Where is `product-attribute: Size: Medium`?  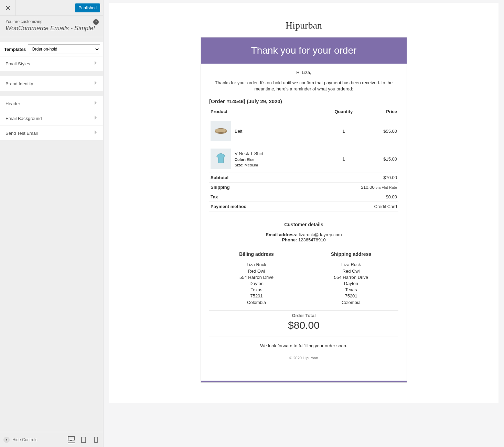
product-attribute: Size: Medium is located at coordinates (249, 165).